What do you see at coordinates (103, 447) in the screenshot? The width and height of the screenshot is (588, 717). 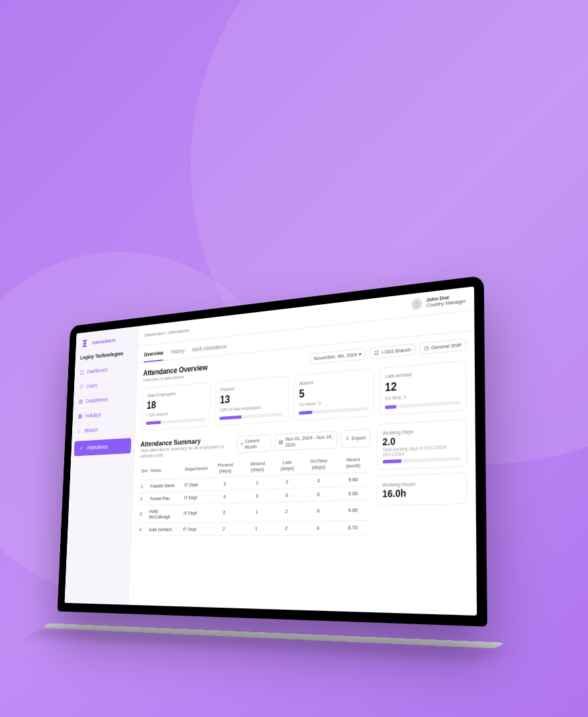 I see `sidebar-item-attendance: ✓Attendance` at bounding box center [103, 447].